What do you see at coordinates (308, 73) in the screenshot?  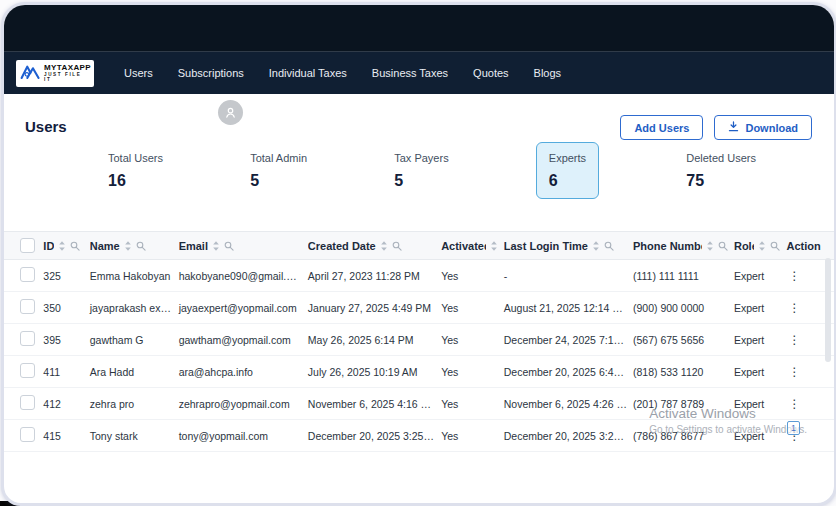 I see `nav-item-individual-taxes: Individual Taxes` at bounding box center [308, 73].